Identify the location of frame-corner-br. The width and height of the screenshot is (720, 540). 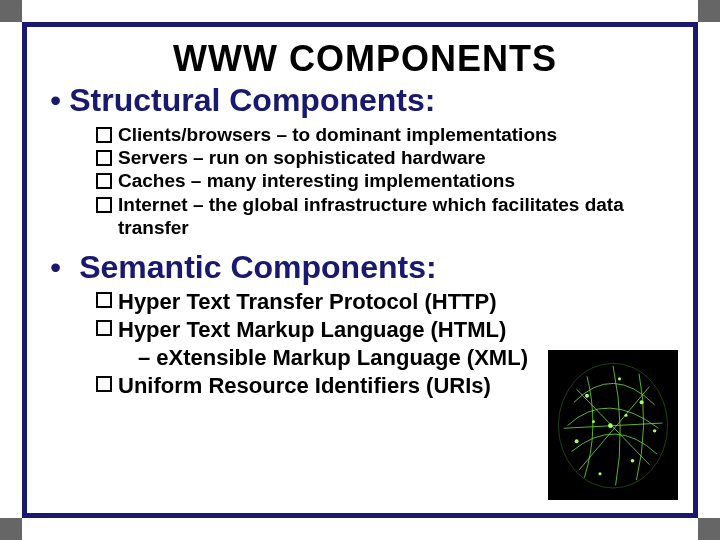
(709, 529).